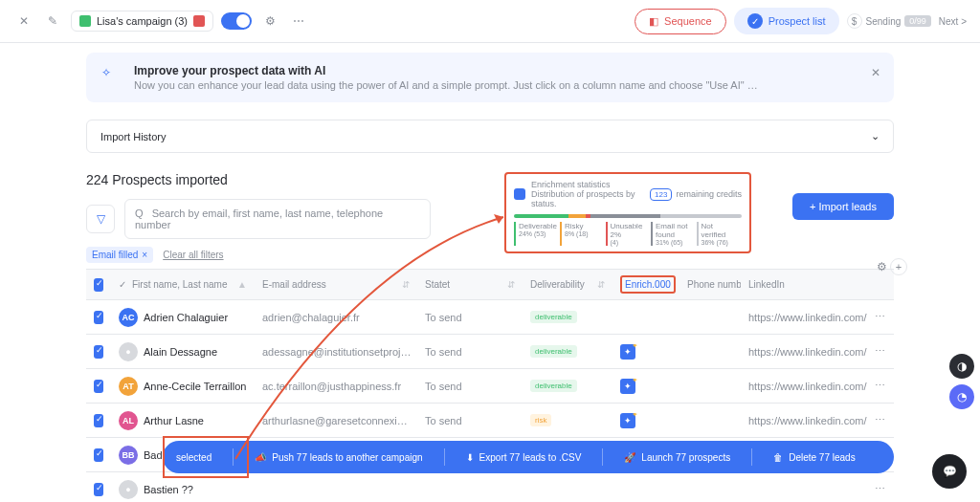 The image size is (980, 502). Describe the element at coordinates (787, 21) in the screenshot. I see `prospect-list-button: ✓ Prospect list` at that location.